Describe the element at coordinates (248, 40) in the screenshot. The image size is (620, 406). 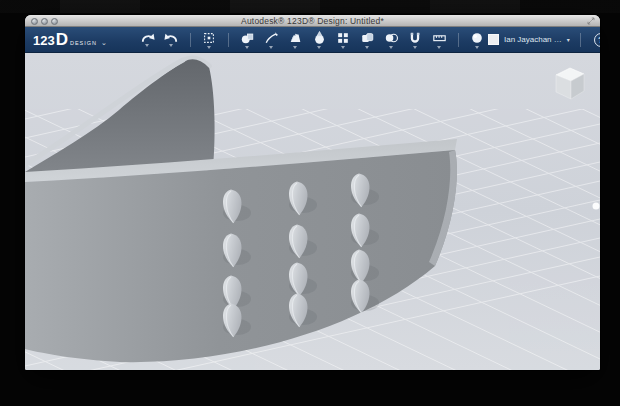
I see `primitives-button` at that location.